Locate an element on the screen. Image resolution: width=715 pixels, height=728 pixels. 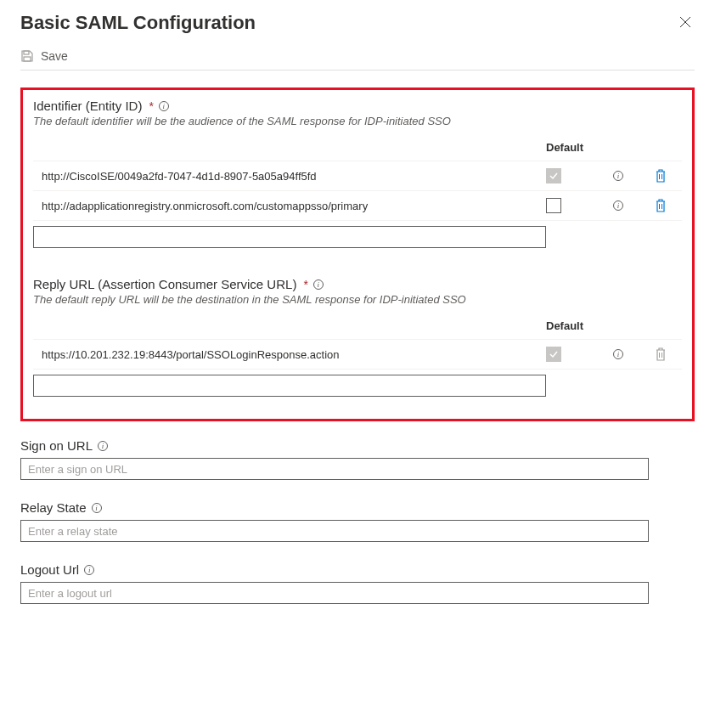
reply-url-row: https://10.201.232.19:8443/portal/SSOLog… is located at coordinates (358, 355).